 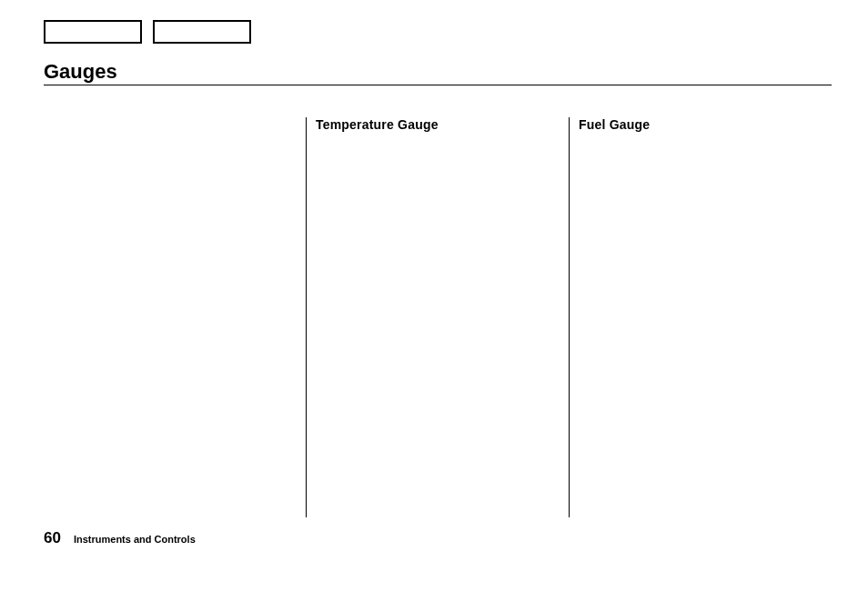 What do you see at coordinates (53, 538) in the screenshot?
I see `page-number: 60` at bounding box center [53, 538].